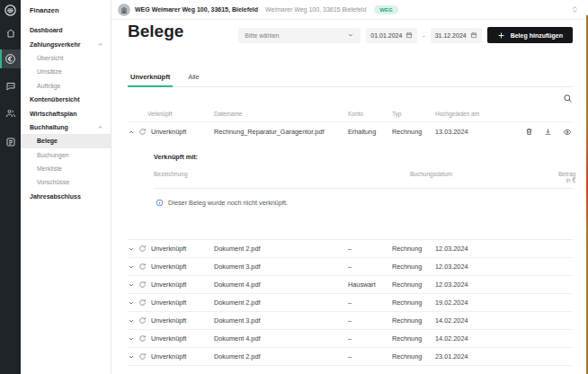 This screenshot has height=374, width=588. I want to click on sidebar-item-dashboard: Dashboard, so click(66, 31).